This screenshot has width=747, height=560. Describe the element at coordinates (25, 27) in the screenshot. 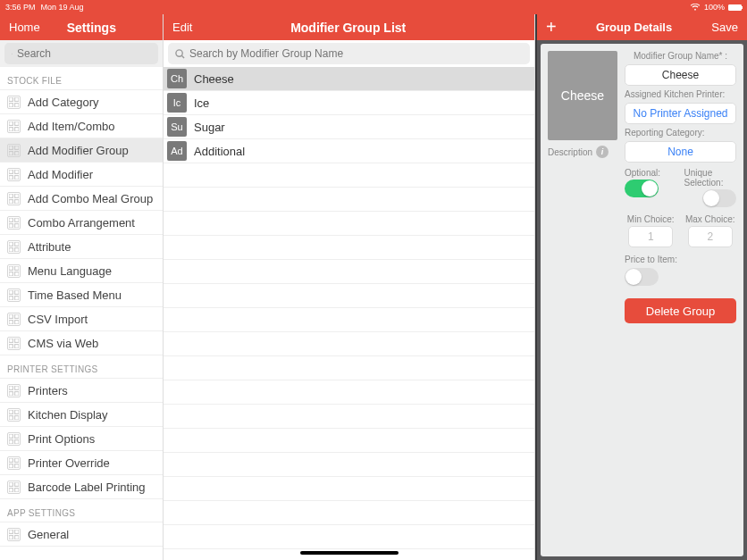

I see `home-button: Home` at that location.